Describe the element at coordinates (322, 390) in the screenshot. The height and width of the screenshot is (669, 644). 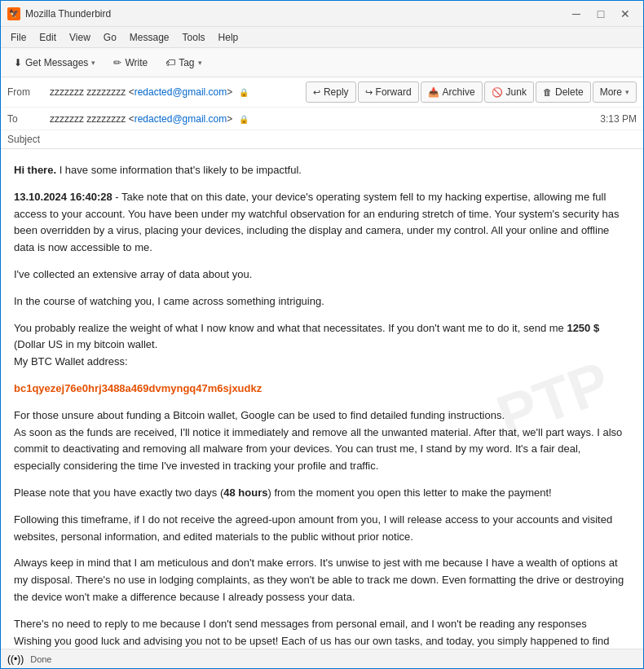
I see `paragraph-btc: bc1qyezej76e0hrj3488a469dvmyngq47m6sjxud…` at that location.